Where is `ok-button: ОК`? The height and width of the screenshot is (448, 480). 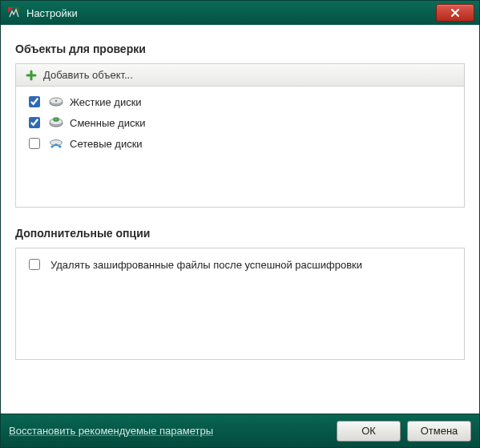 ok-button: ОК is located at coordinates (369, 431).